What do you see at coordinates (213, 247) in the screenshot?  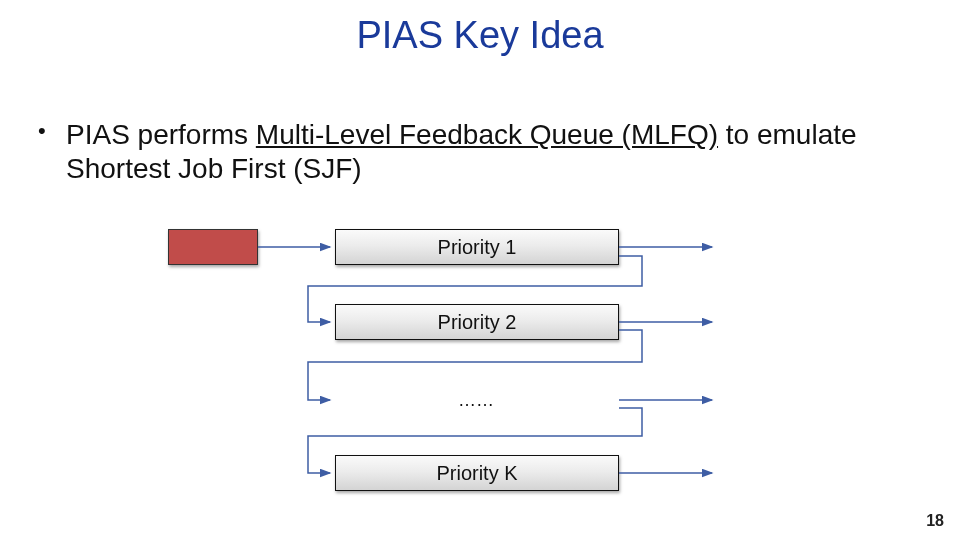 I see `incoming-flow-box` at bounding box center [213, 247].